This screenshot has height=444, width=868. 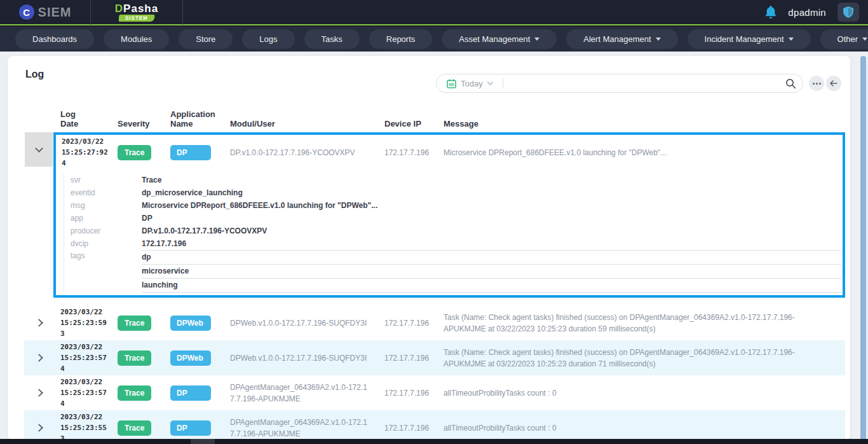 I want to click on nav-other: Other, so click(x=844, y=39).